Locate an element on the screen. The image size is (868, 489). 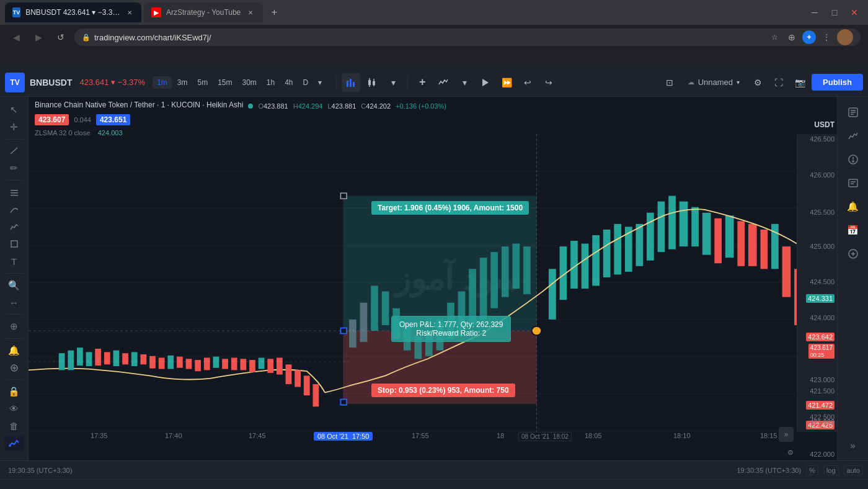
fast-forward-icon: ⏩ is located at coordinates (507, 83).